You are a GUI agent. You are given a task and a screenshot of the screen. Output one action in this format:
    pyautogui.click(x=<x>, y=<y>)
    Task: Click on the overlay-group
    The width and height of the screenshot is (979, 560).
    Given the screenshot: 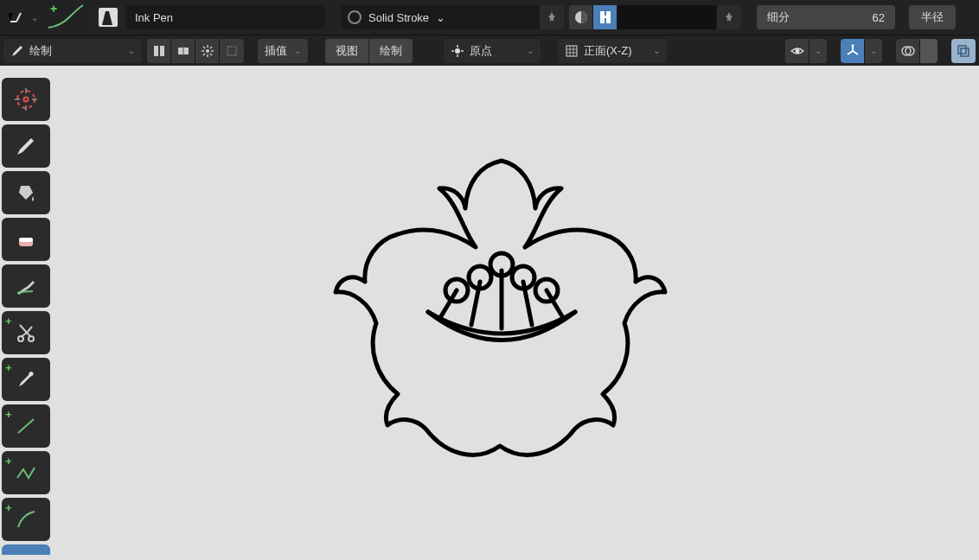 What is the action you would take?
    pyautogui.click(x=917, y=51)
    